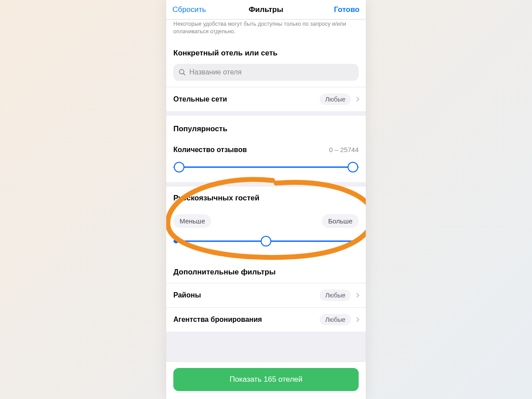 The width and height of the screenshot is (532, 399). I want to click on agencies-row: Агентства бронирования Любые, so click(266, 319).